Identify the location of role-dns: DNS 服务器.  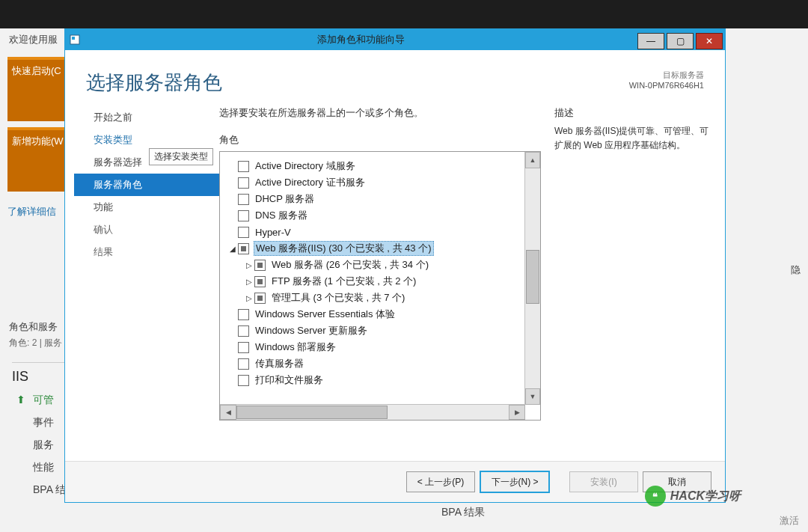
(373, 215).